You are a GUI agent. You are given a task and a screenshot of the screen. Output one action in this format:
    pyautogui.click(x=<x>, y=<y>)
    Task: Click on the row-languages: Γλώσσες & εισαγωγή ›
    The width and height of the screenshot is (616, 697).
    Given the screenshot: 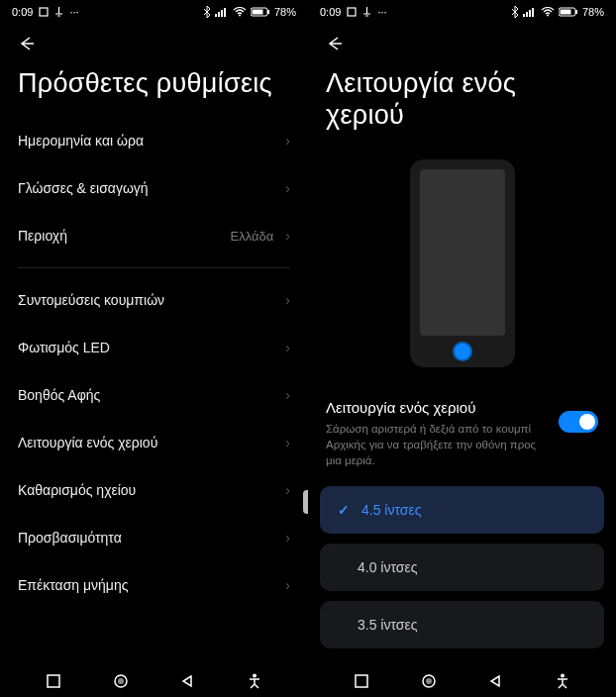 What is the action you would take?
    pyautogui.click(x=154, y=188)
    